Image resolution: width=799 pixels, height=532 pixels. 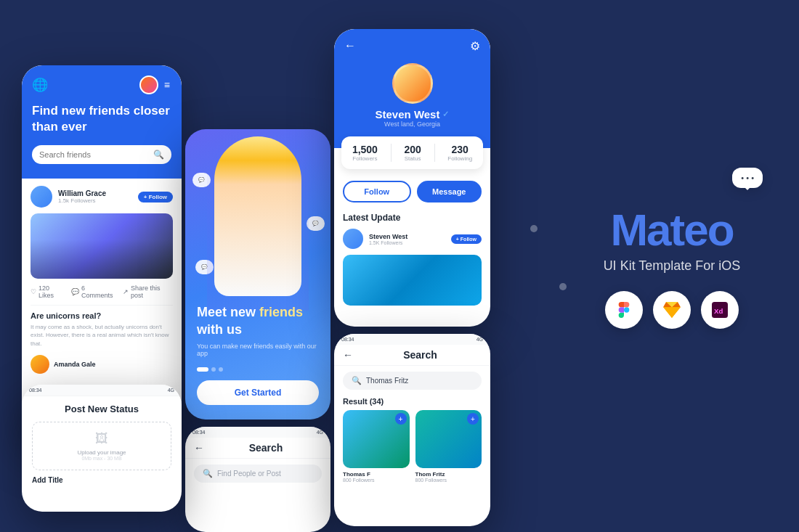 I want to click on card3-headline: Meet new friends with us, so click(x=258, y=321).